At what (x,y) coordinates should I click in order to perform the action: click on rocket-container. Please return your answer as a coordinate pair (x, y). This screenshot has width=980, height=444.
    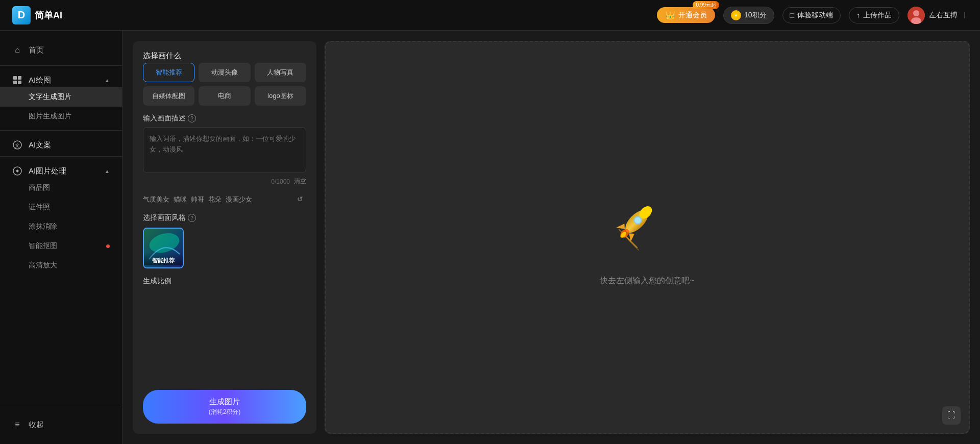
    Looking at the image, I should click on (647, 227).